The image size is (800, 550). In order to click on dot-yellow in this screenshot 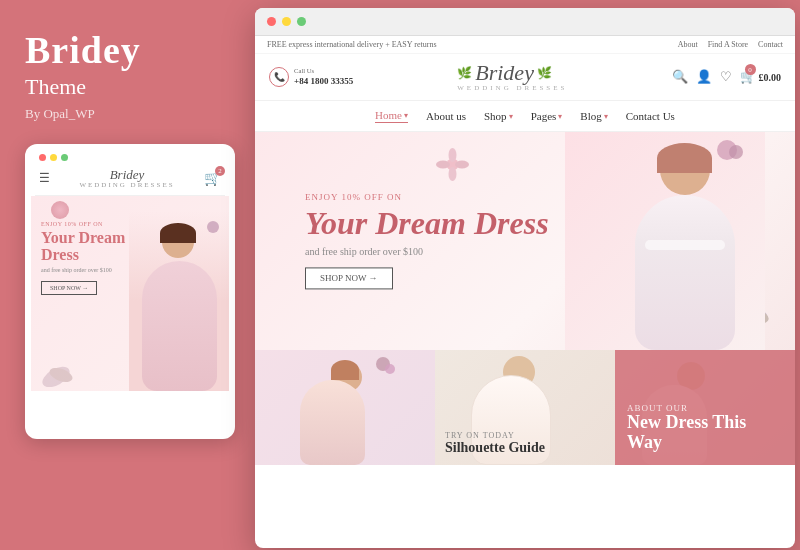, I will do `click(54, 158)`.